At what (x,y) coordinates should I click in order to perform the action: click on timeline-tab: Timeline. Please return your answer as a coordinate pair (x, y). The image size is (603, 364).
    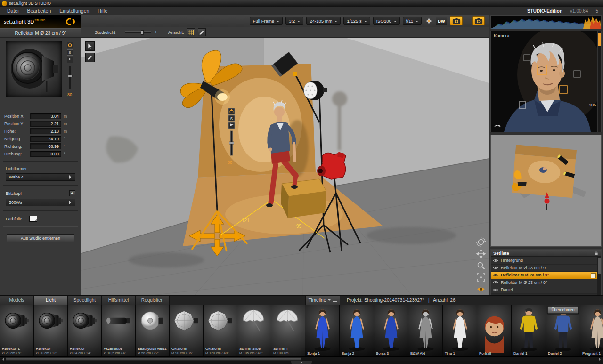
    Looking at the image, I should click on (323, 300).